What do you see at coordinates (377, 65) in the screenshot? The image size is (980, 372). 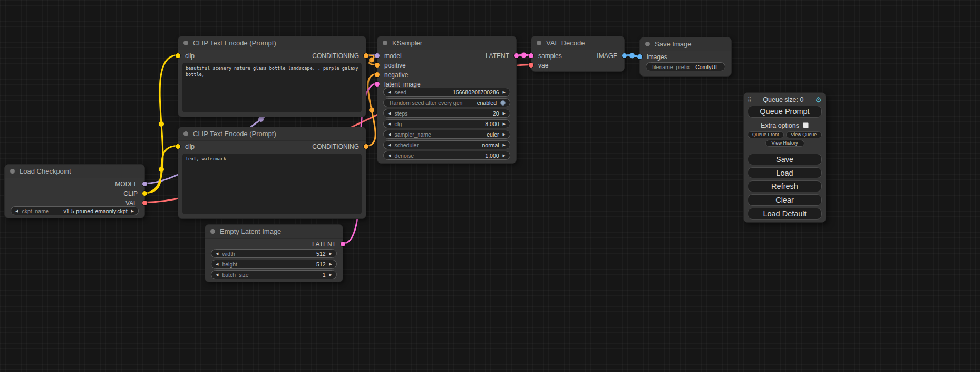 I see `input-slot-positive` at bounding box center [377, 65].